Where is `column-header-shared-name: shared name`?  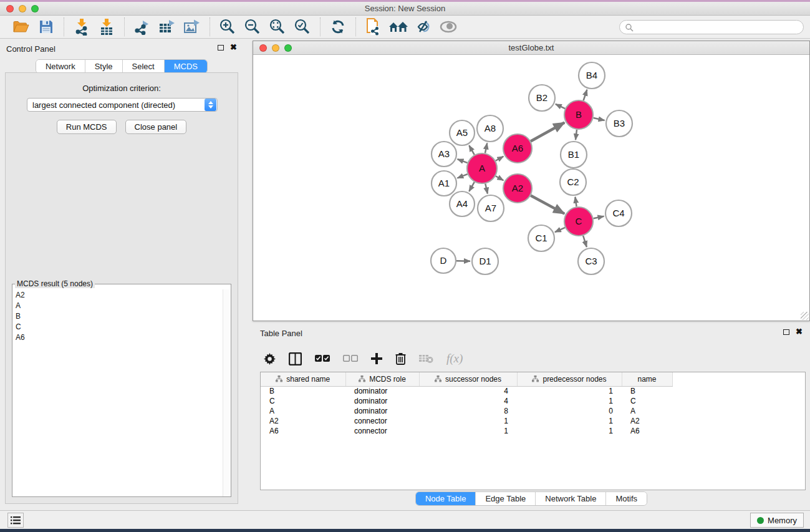
column-header-shared-name: shared name is located at coordinates (303, 379).